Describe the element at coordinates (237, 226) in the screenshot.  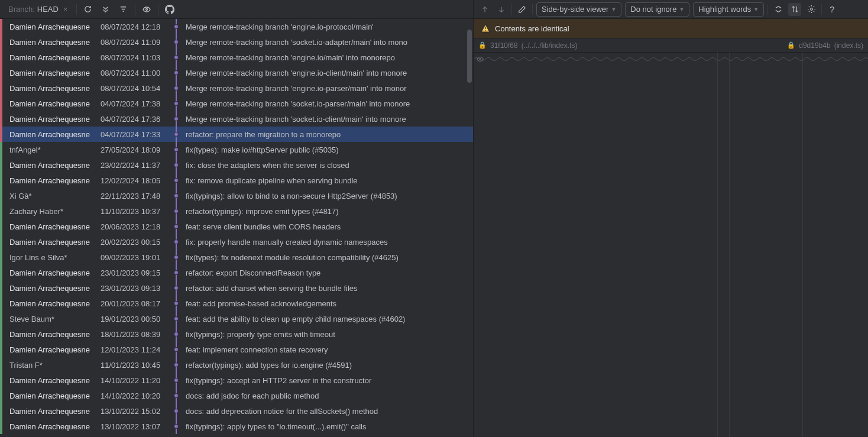
I see `commit-row: Damien Arrachequesne20/06/2023 12:18feat…` at that location.